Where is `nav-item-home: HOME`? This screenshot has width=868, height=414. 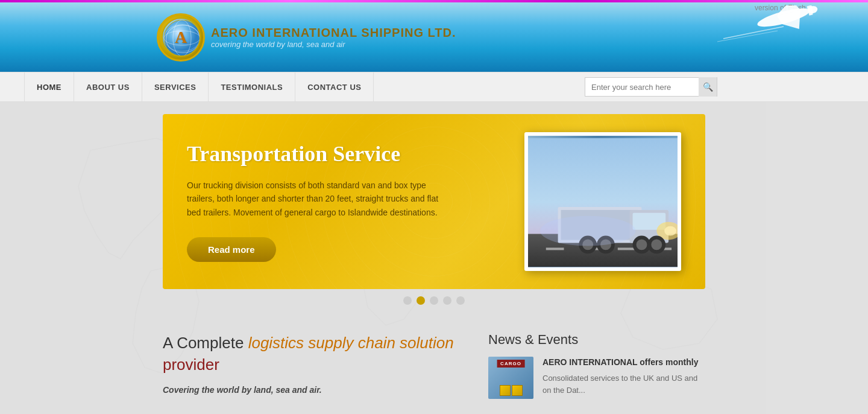 nav-item-home: HOME is located at coordinates (49, 87).